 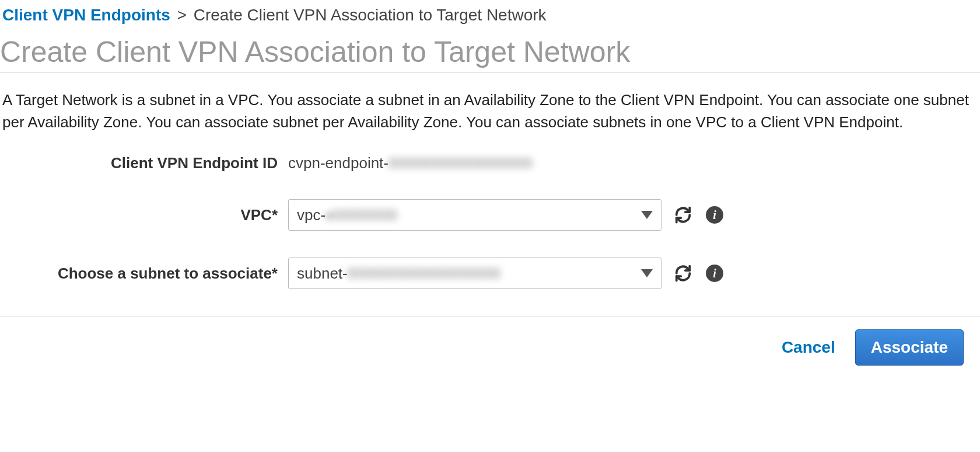 I want to click on info-vpc-button: i, so click(x=715, y=215).